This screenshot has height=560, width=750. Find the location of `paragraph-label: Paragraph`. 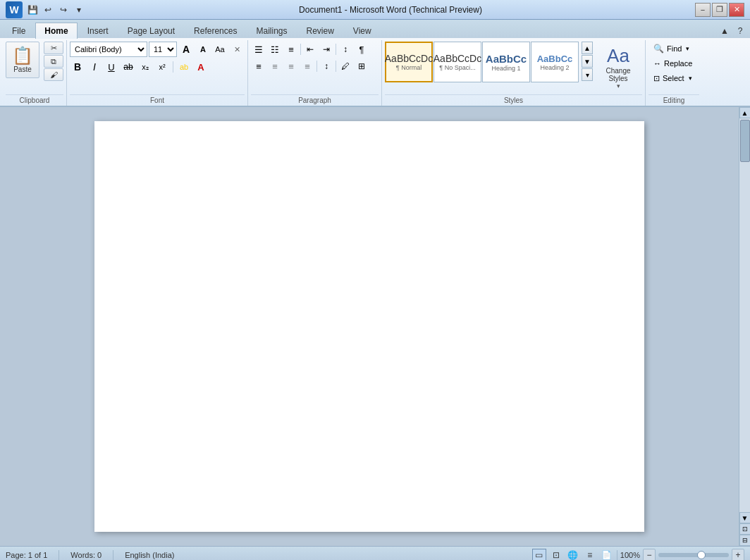

paragraph-label: Paragraph is located at coordinates (314, 100).